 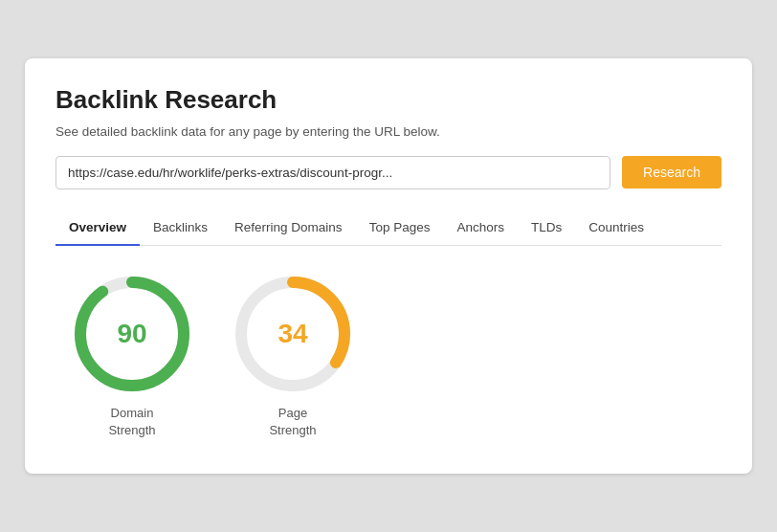 What do you see at coordinates (616, 228) in the screenshot?
I see `tab-countries: Countries` at bounding box center [616, 228].